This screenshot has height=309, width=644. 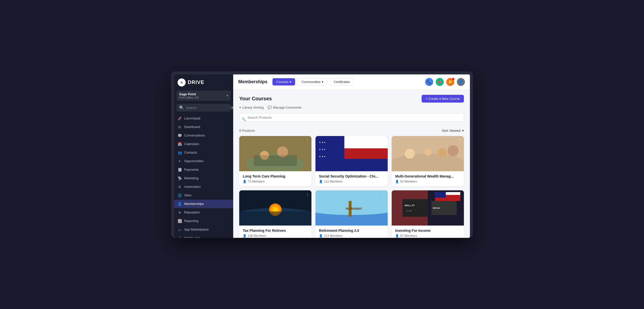 What do you see at coordinates (453, 131) in the screenshot?
I see `sort-selector: Sort: Newest ▾` at bounding box center [453, 131].